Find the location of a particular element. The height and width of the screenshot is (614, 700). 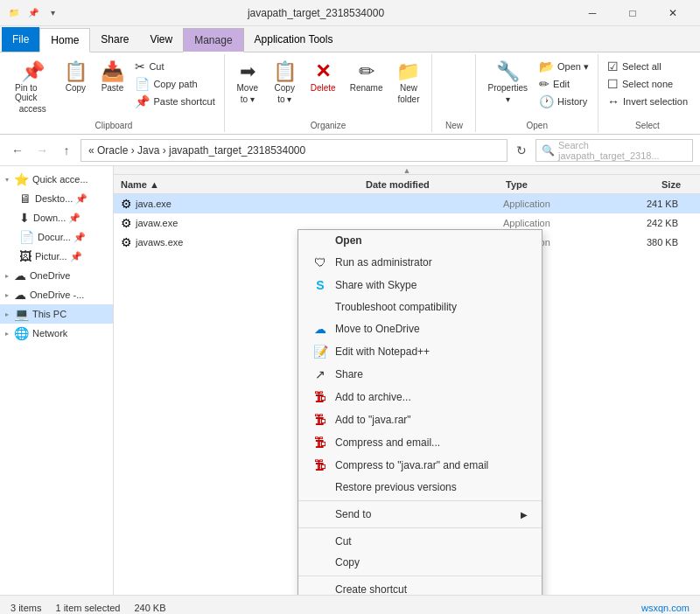

new-folder-button: 📁 New folder is located at coordinates (408, 83).